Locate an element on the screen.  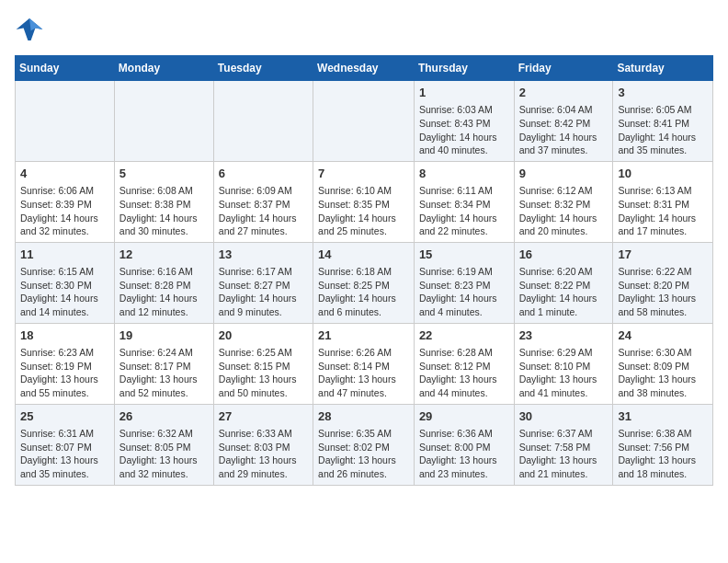
calendar-cell: 4Sunrise: 6:06 AM Sunset: 8:39 PM Daylig… is located at coordinates (65, 201).